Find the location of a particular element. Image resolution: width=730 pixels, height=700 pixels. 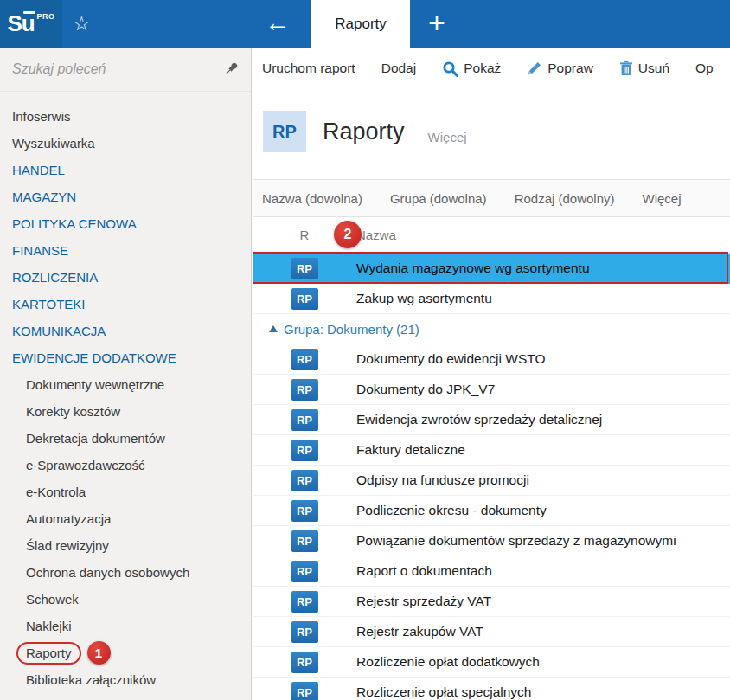

toolbar-button-usu: Usuń is located at coordinates (644, 68).